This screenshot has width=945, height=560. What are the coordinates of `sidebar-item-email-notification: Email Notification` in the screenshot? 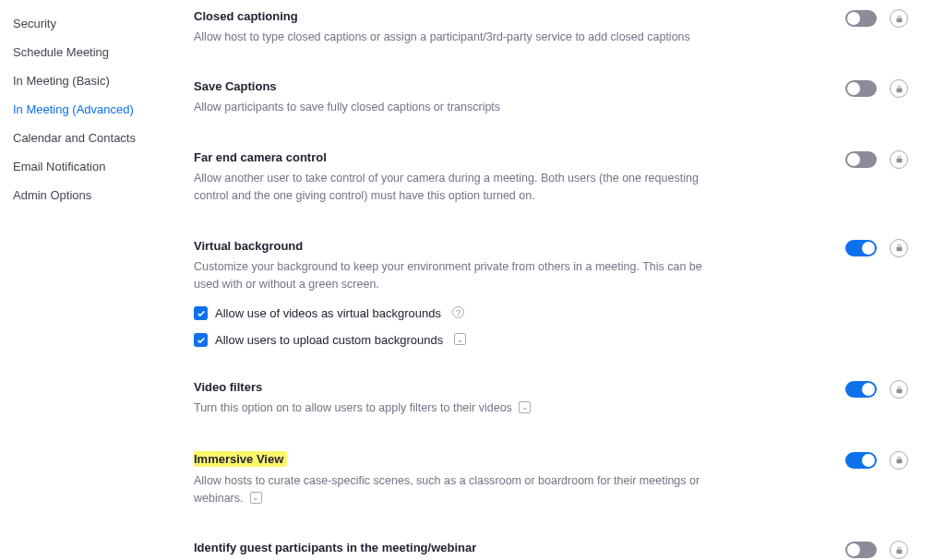 It's located at (90, 166).